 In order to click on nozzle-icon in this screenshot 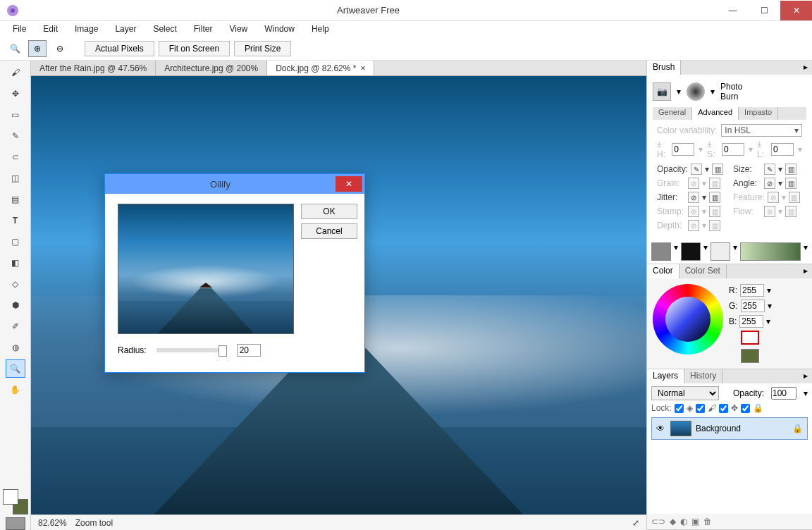, I will do `click(691, 252)`.